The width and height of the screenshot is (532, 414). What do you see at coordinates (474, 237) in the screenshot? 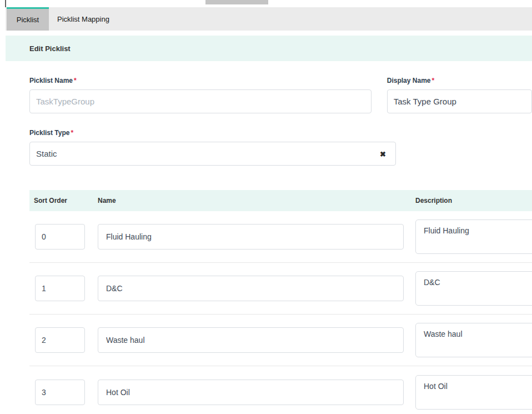
I see `description-textarea: Fluid Hauling` at bounding box center [474, 237].